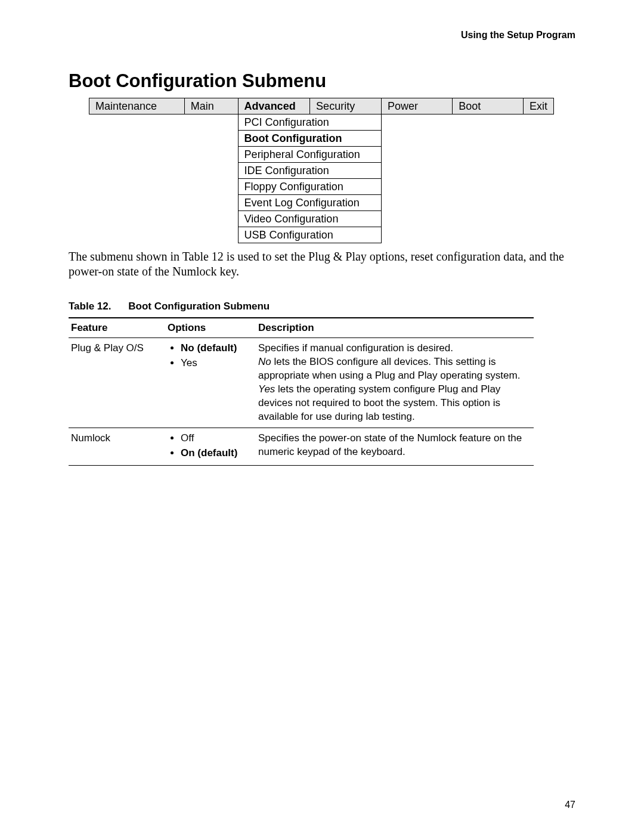  What do you see at coordinates (309, 187) in the screenshot?
I see `submenu-item: Floppy Configuration` at bounding box center [309, 187].